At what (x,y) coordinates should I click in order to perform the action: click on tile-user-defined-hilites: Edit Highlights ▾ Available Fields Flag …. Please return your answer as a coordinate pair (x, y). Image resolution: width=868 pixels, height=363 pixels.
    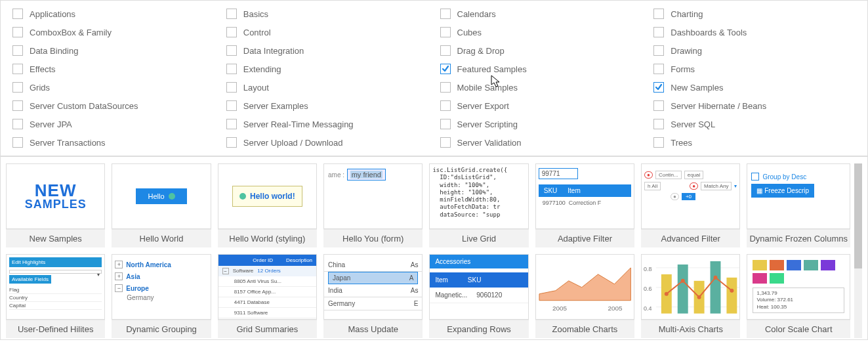
    Looking at the image, I should click on (55, 296).